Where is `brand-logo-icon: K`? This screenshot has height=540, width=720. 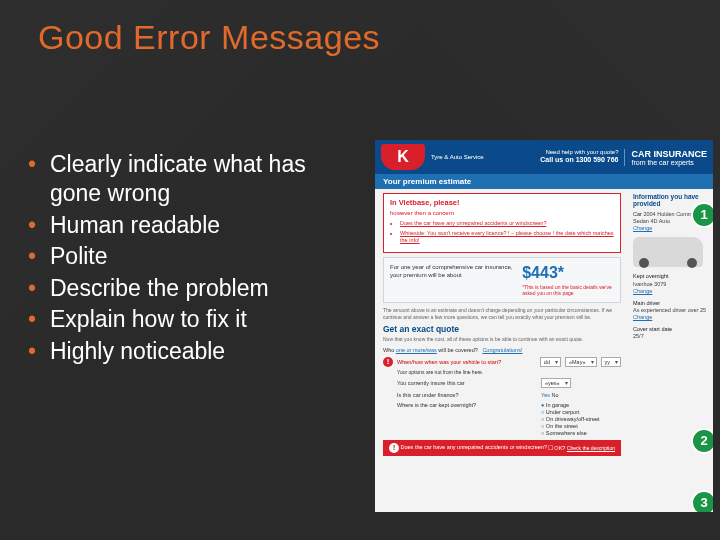
brand-logo-icon: K is located at coordinates (403, 157).